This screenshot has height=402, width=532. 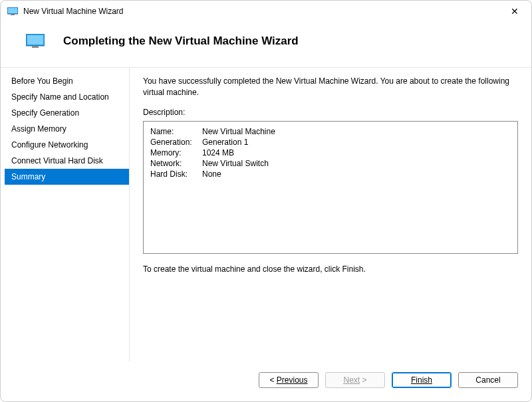 What do you see at coordinates (515, 11) in the screenshot?
I see `close-icon: ✕` at bounding box center [515, 11].